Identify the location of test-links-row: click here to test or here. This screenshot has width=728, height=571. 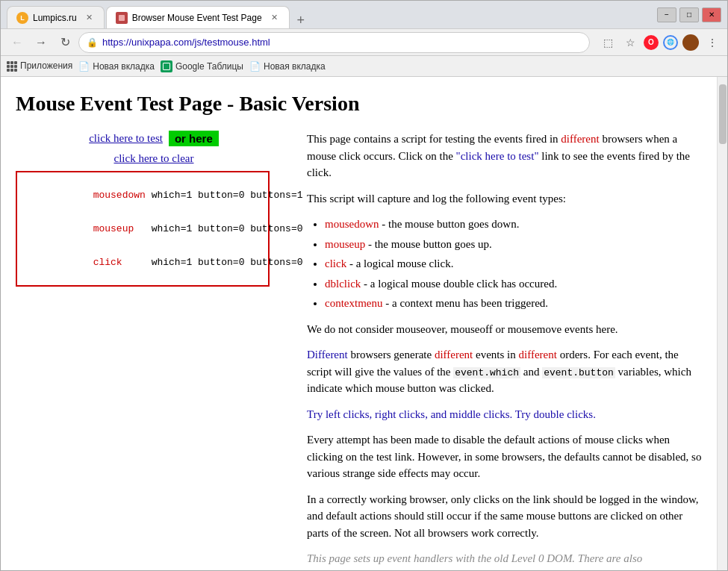
(154, 139).